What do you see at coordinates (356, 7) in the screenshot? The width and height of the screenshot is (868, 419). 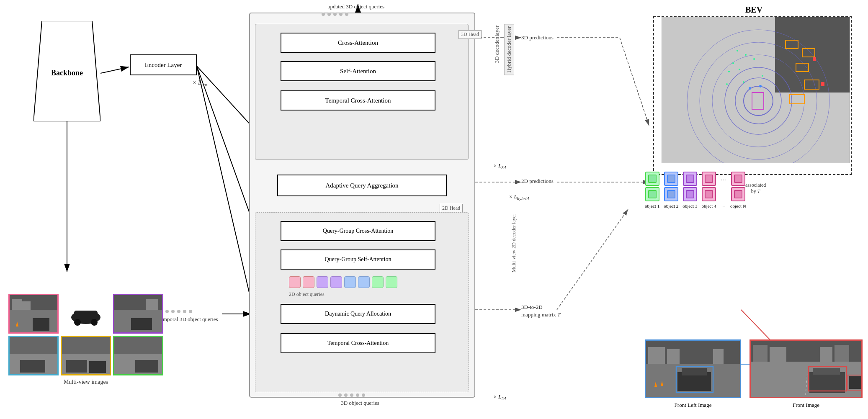 I see `updated-queries-label: updated 3D object queries` at bounding box center [356, 7].